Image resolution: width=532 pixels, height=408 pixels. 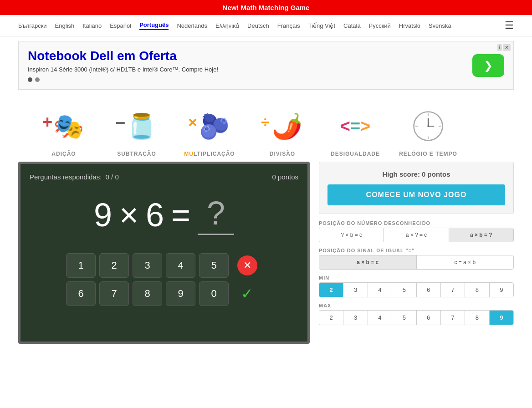 I want to click on category-multiplication: × 🫐 MULTIPLICAÇÃO, so click(x=210, y=130).